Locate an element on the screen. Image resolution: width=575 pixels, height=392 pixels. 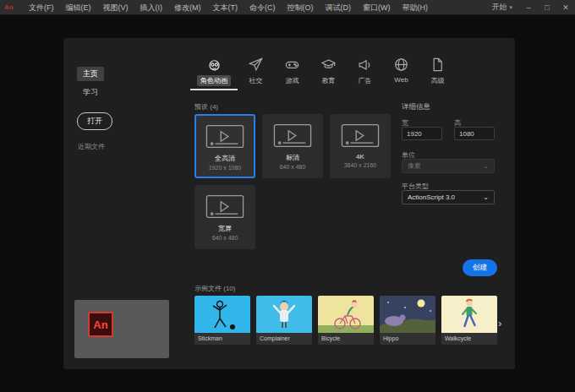
units-value: 像素 is located at coordinates (414, 166).